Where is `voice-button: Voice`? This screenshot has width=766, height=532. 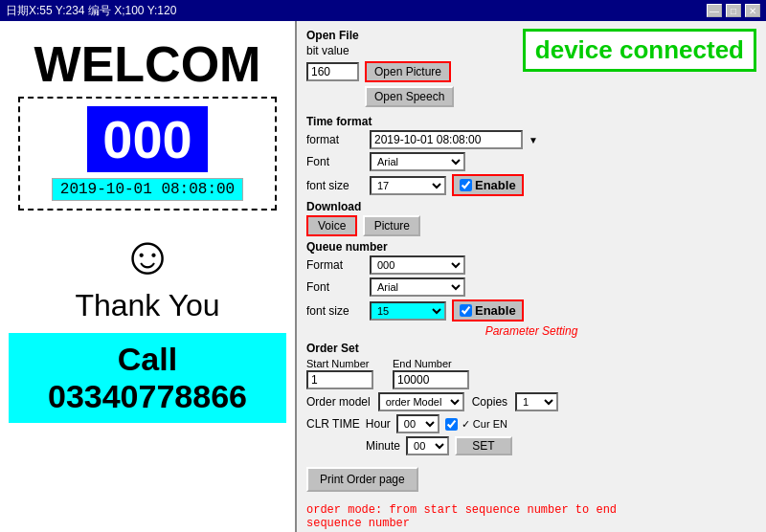 voice-button: Voice is located at coordinates (331, 226).